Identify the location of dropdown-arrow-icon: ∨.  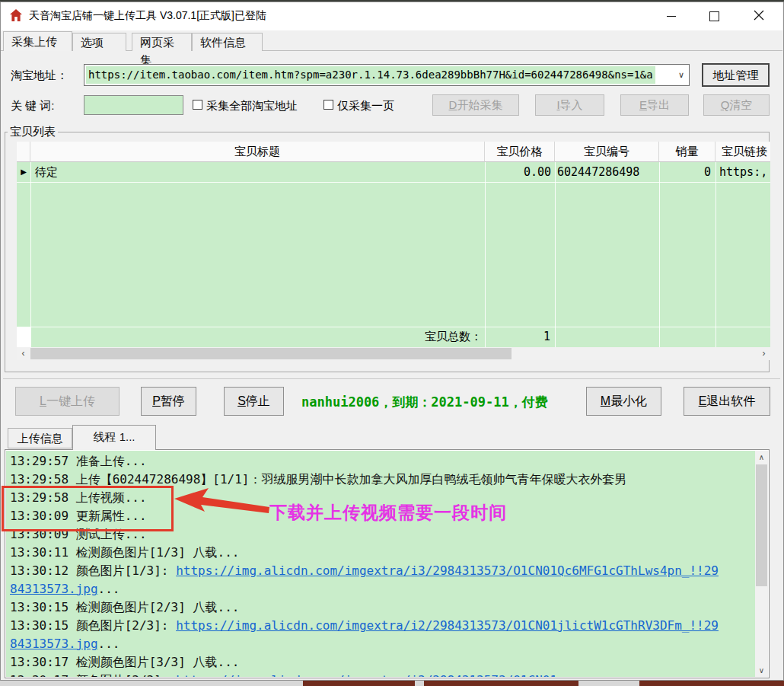
(681, 75).